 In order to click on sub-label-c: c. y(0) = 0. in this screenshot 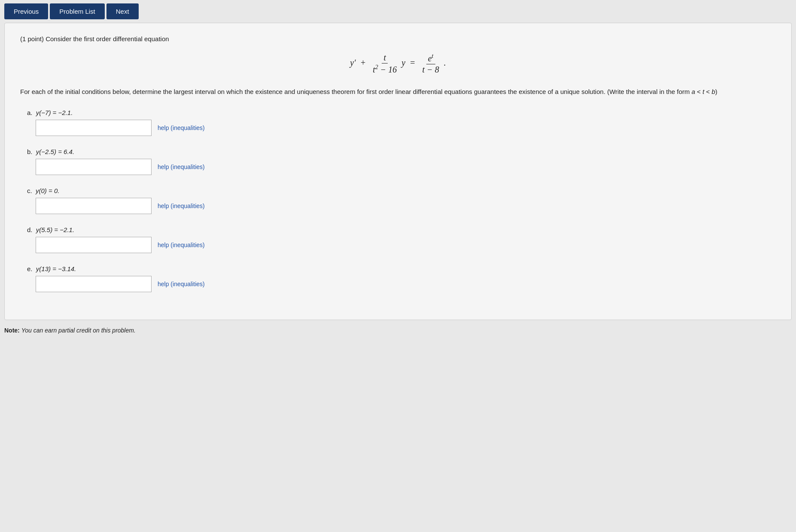, I will do `click(401, 190)`.